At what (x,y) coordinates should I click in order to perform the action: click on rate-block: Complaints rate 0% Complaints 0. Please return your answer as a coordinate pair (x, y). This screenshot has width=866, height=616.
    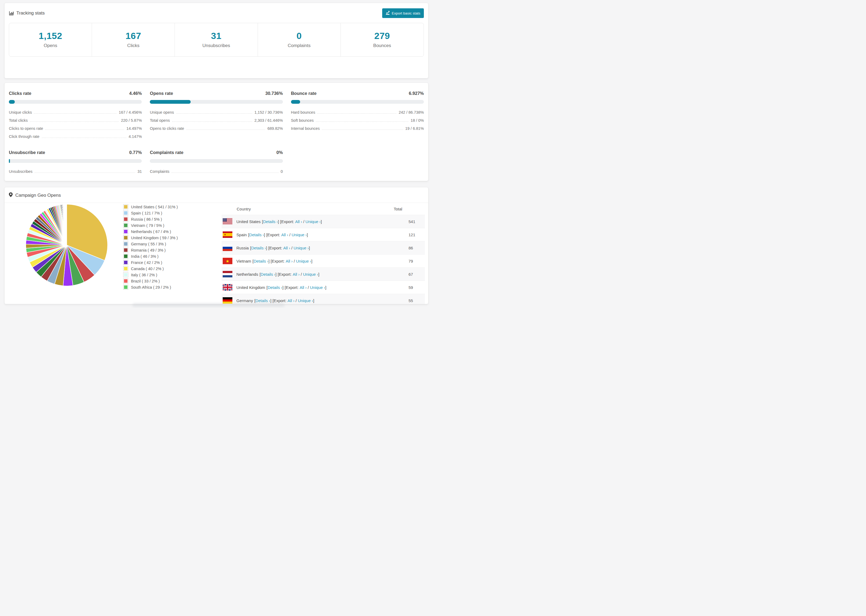
    Looking at the image, I should click on (216, 162).